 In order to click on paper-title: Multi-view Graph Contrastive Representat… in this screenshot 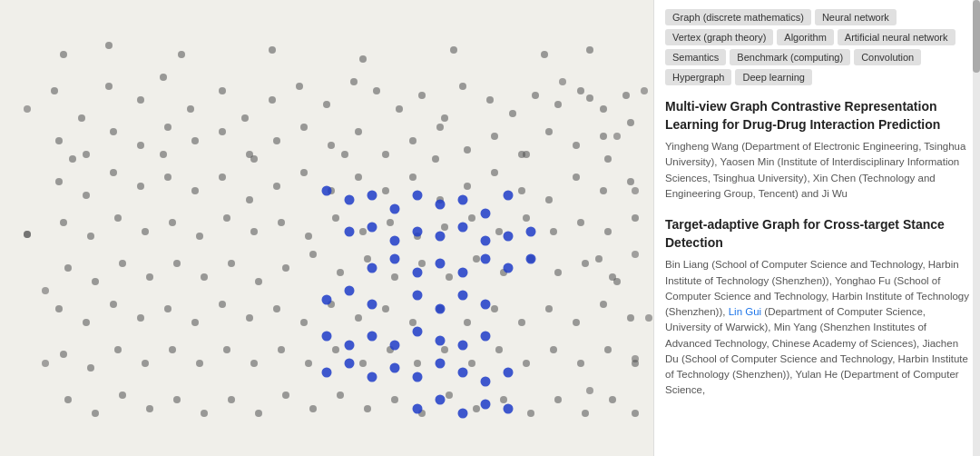, I will do `click(817, 116)`.